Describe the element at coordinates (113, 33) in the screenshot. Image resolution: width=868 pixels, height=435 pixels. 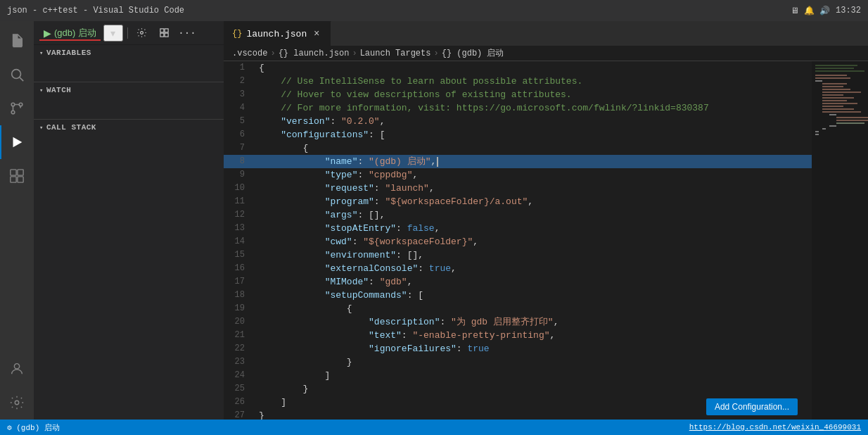
I see `debug-dropdown-button: ▾` at that location.